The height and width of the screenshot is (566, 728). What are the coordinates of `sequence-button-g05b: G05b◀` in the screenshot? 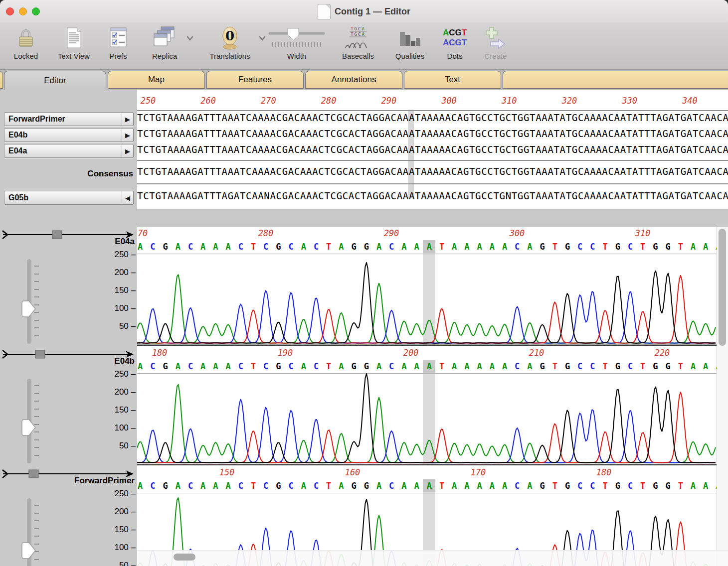 It's located at (69, 198).